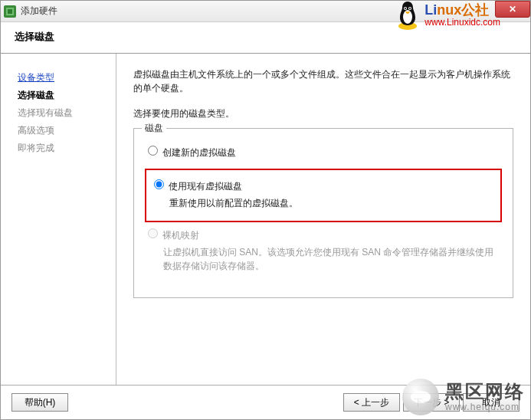 This screenshot has height=420, width=531. What do you see at coordinates (447, 15) in the screenshot?
I see `watermark-linux: Linux公社 www.Linuxidc.com` at bounding box center [447, 15].